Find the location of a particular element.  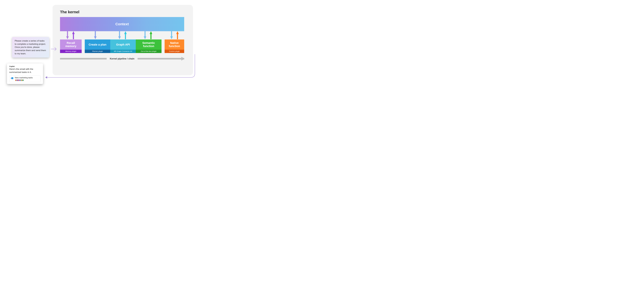

avatar is located at coordinates (23, 80).